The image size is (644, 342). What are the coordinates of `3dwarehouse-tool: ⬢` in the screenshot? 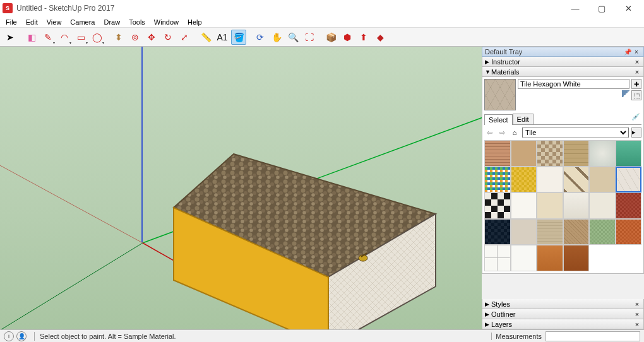 It's located at (347, 37).